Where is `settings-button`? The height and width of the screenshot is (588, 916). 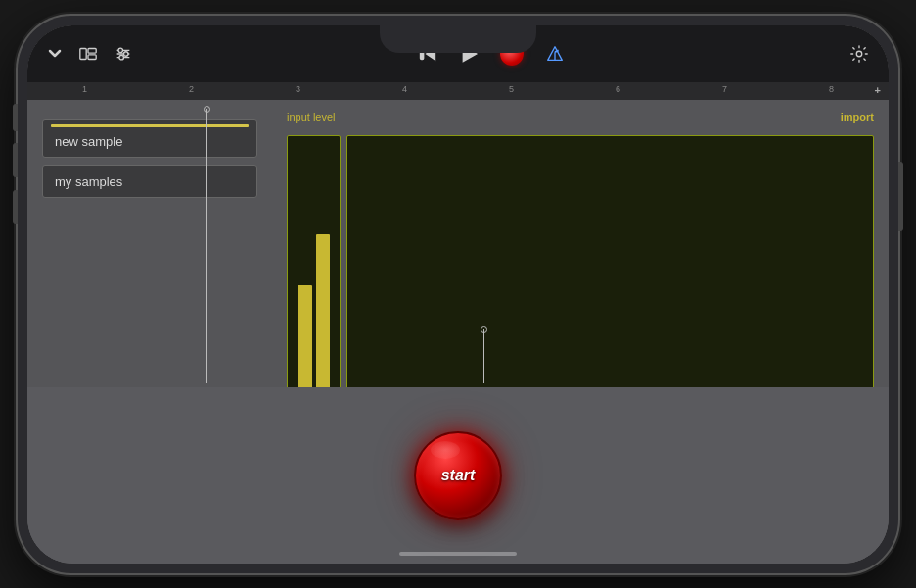 settings-button is located at coordinates (859, 54).